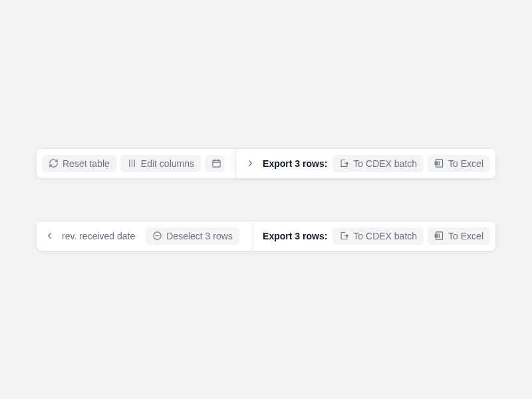 This screenshot has width=532, height=399. Describe the element at coordinates (466, 164) in the screenshot. I see `to-excel-label: To Excel` at that location.